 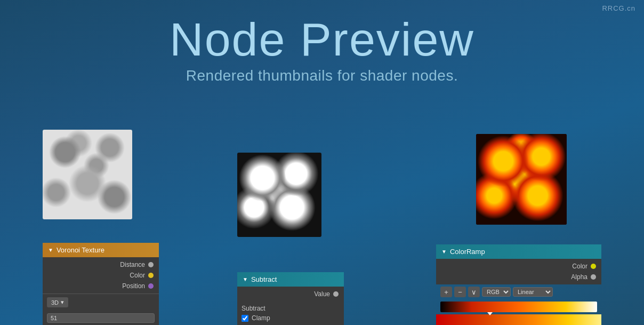 What do you see at coordinates (322, 39) in the screenshot?
I see `main-title: Node Preview` at bounding box center [322, 39].